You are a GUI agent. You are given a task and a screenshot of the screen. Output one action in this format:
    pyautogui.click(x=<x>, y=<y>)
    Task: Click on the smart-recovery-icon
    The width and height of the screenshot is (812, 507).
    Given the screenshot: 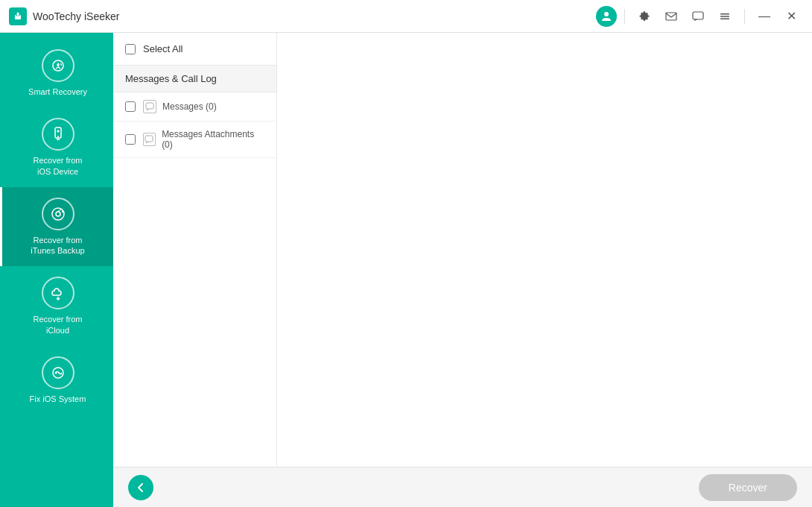 What is the action you would take?
    pyautogui.click(x=58, y=66)
    